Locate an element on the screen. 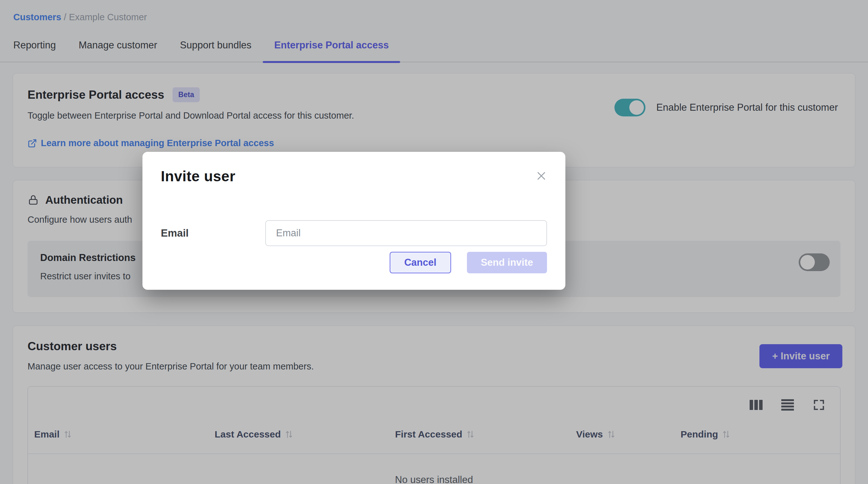 Image resolution: width=868 pixels, height=484 pixels. email-field-row: Email is located at coordinates (354, 233).